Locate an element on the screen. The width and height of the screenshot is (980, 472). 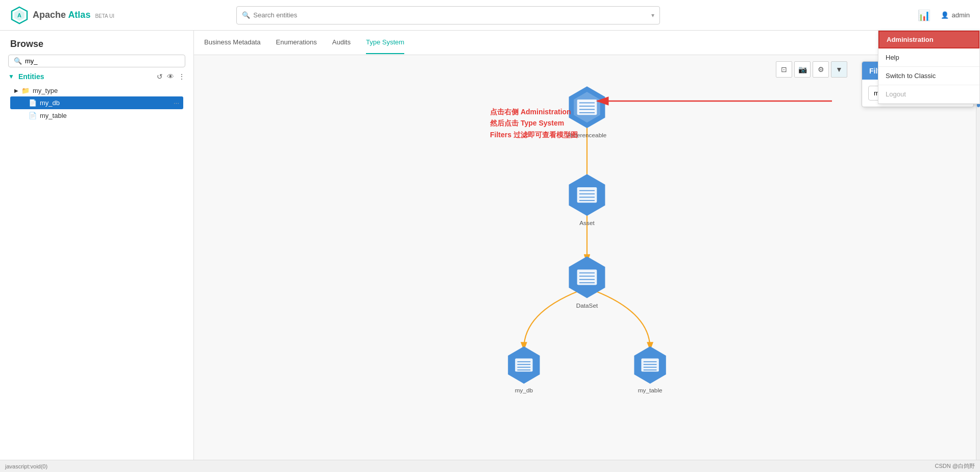
scrollbar is located at coordinates (978, 272).